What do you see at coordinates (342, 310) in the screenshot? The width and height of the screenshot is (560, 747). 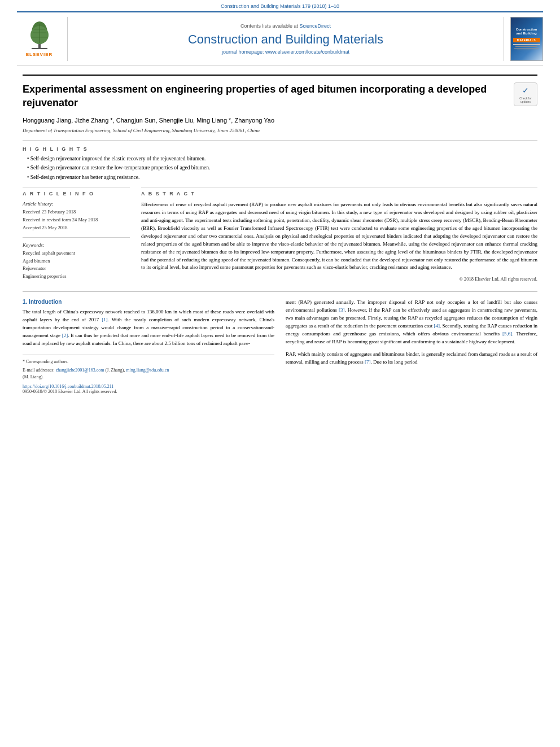 I see `ref-3: [3]` at bounding box center [342, 310].